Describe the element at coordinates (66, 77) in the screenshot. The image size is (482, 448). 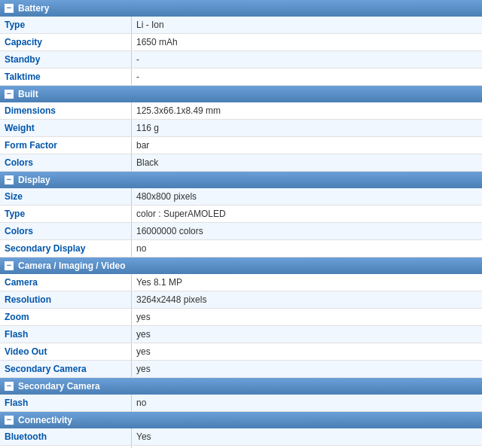
I see `row-label: Talktime` at that location.